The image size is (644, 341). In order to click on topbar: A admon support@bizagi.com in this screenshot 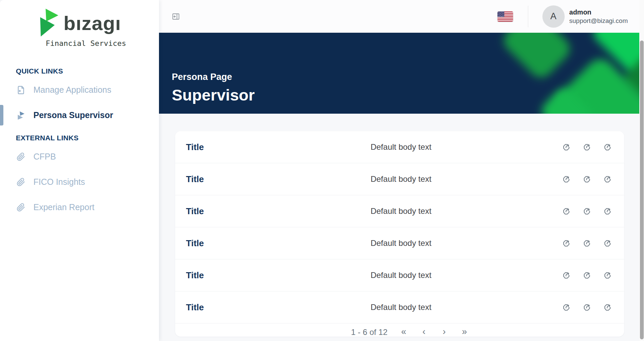, I will do `click(402, 16)`.